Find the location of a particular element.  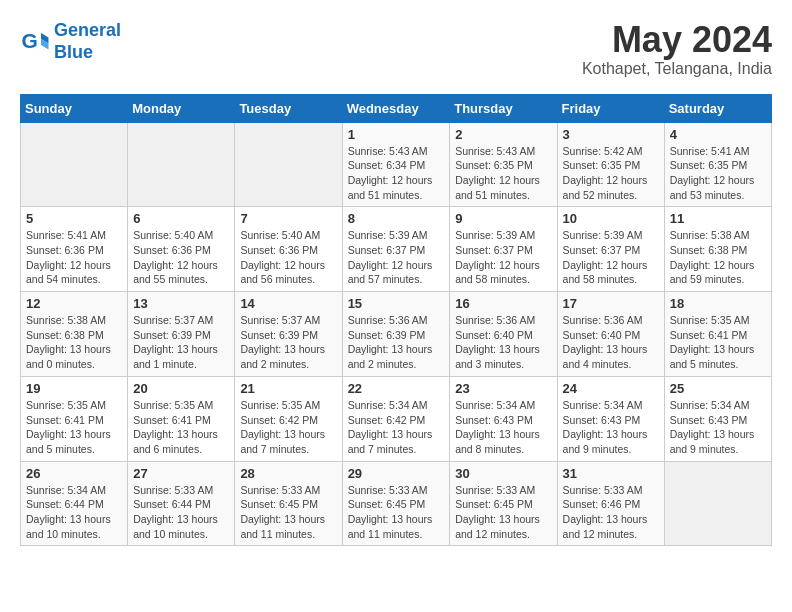

calendar-cell: 22Sunrise: 5:34 AM Sunset: 6:42 PM Dayli… is located at coordinates (396, 418).